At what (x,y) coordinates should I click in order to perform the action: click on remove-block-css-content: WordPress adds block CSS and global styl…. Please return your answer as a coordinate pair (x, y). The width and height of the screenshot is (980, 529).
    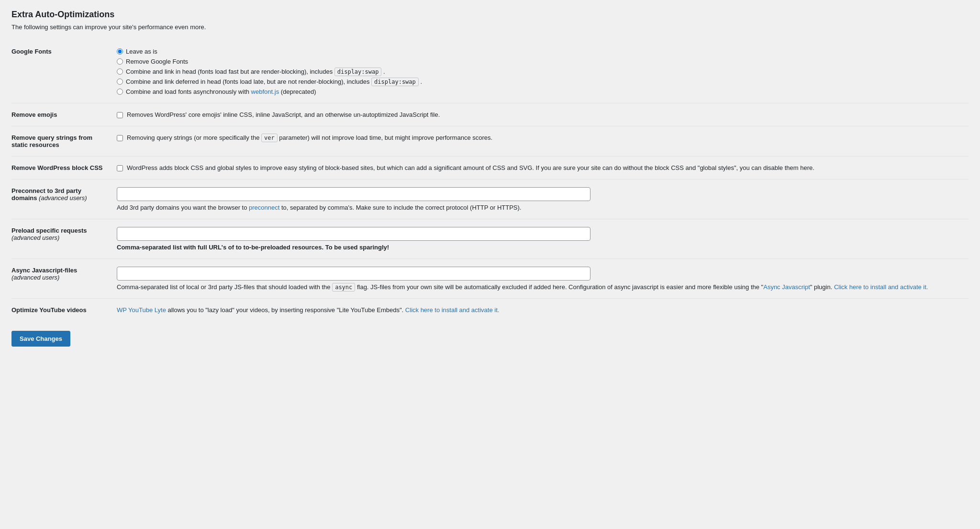
    Looking at the image, I should click on (540, 168).